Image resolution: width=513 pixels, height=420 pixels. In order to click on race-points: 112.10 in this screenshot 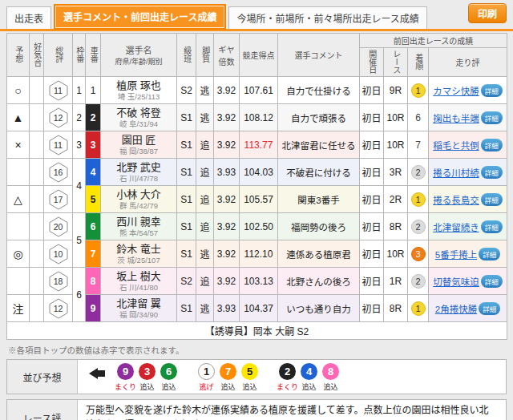, I will do `click(259, 254)`.